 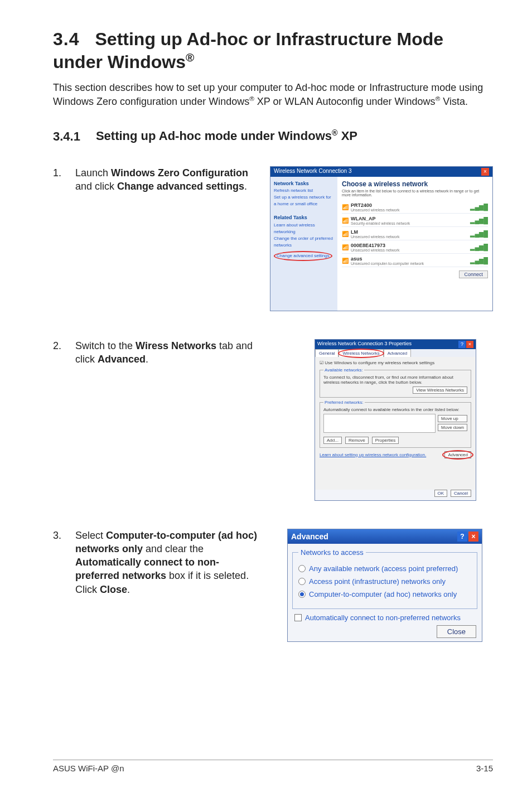 I want to click on change-advanced-link: Change advanced settings, so click(x=303, y=256).